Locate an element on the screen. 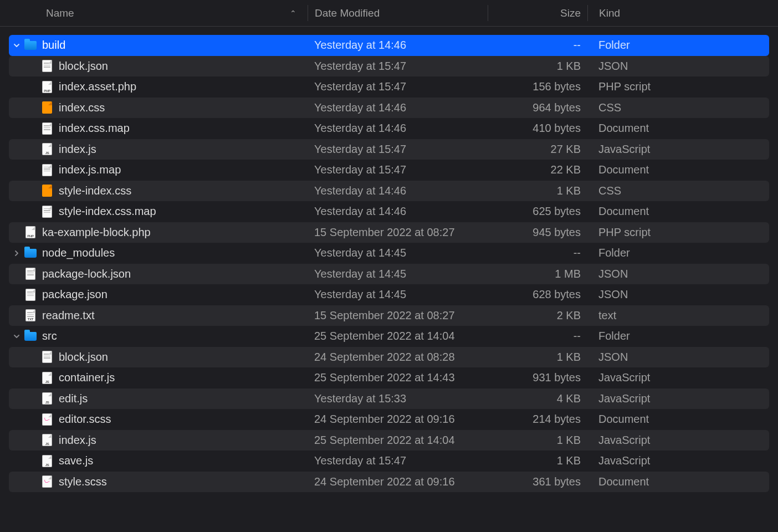 This screenshot has width=778, height=532. name-cell: build is located at coordinates (158, 45).